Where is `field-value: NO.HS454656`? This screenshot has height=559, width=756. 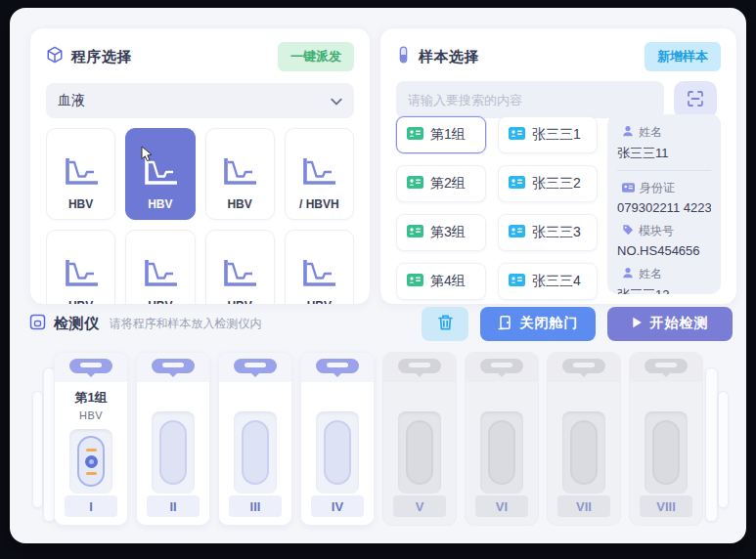
field-value: NO.HS454656 is located at coordinates (664, 250).